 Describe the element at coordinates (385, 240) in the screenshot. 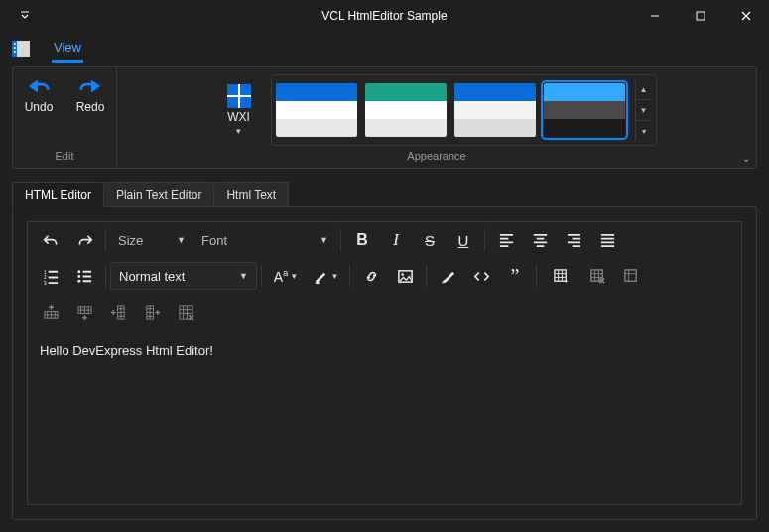

I see `editor-toolbar-row-1: Size▼ Font▼ B I S U` at that location.